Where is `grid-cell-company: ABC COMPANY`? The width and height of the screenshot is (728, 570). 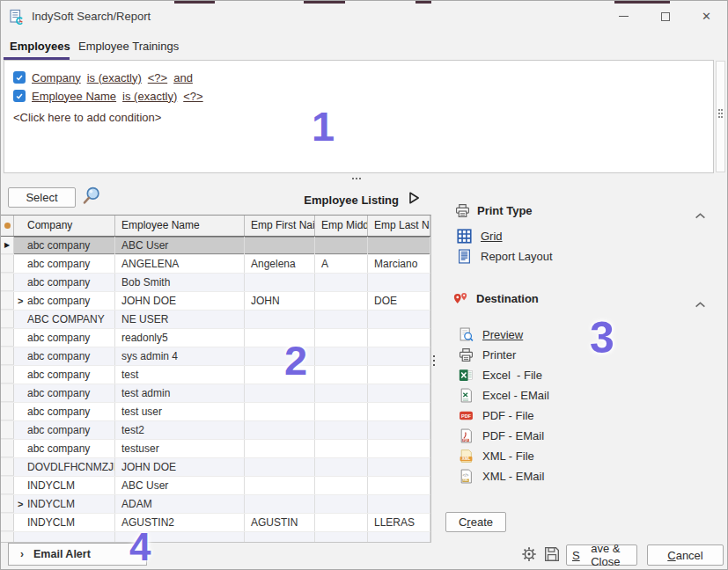 grid-cell-company: ABC COMPANY is located at coordinates (65, 319).